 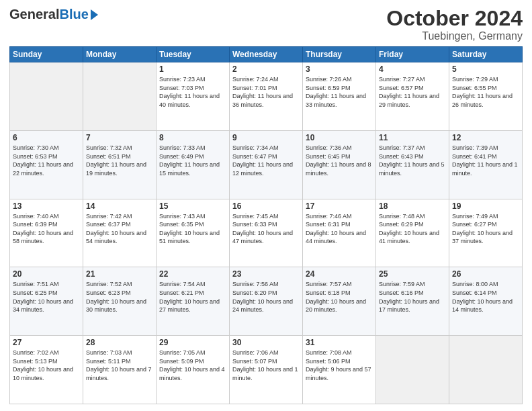 I want to click on day-number: 11, so click(x=412, y=138).